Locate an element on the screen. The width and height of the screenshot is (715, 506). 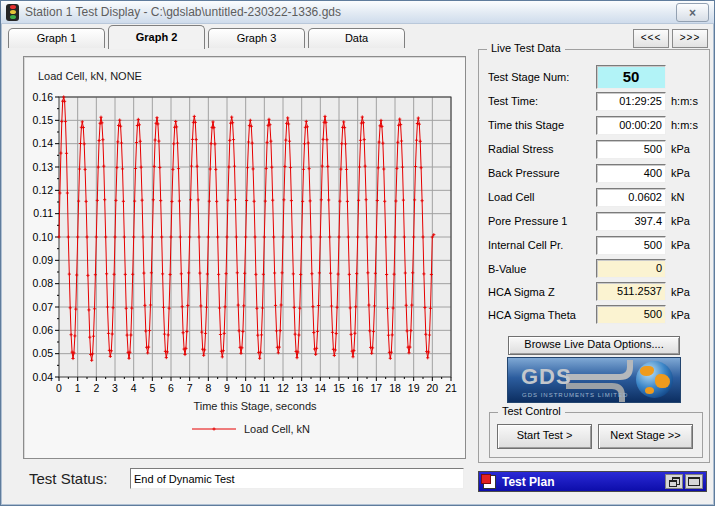
field-label-time-this-stage: Time this Stage is located at coordinates (542, 125).